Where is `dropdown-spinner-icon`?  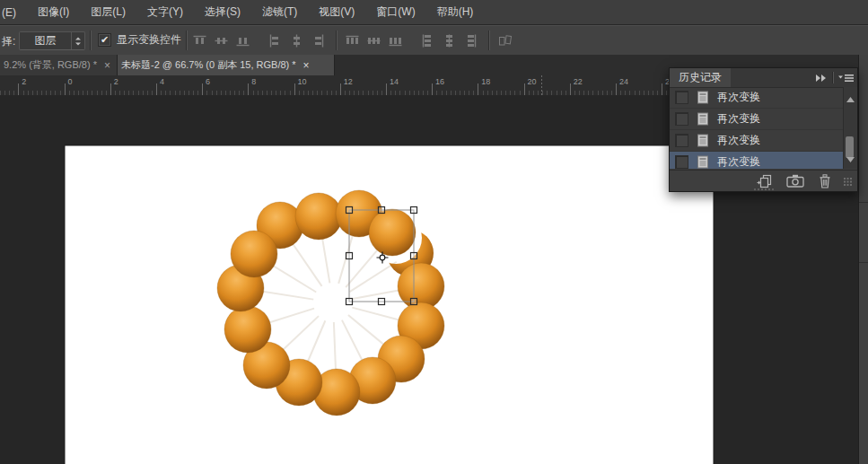
dropdown-spinner-icon is located at coordinates (77, 41).